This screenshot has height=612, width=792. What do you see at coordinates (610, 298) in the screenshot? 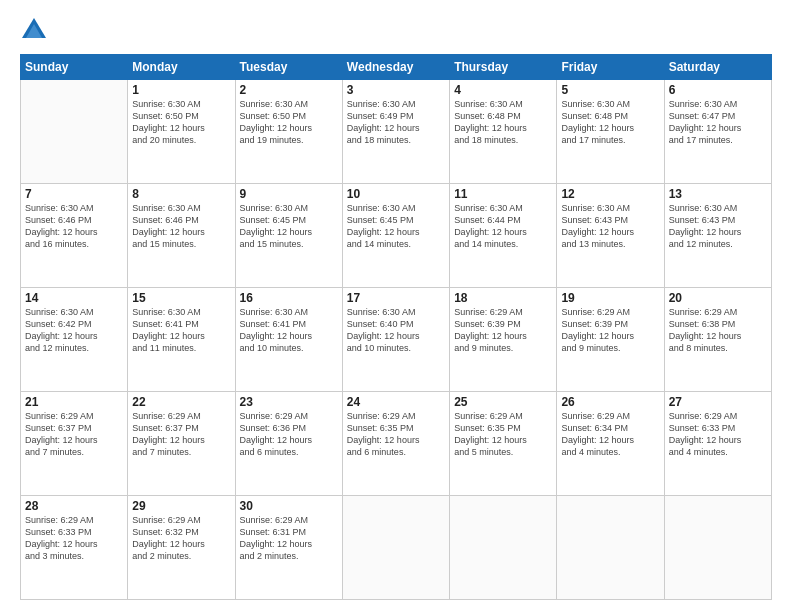
I see `day-number: 19` at bounding box center [610, 298].